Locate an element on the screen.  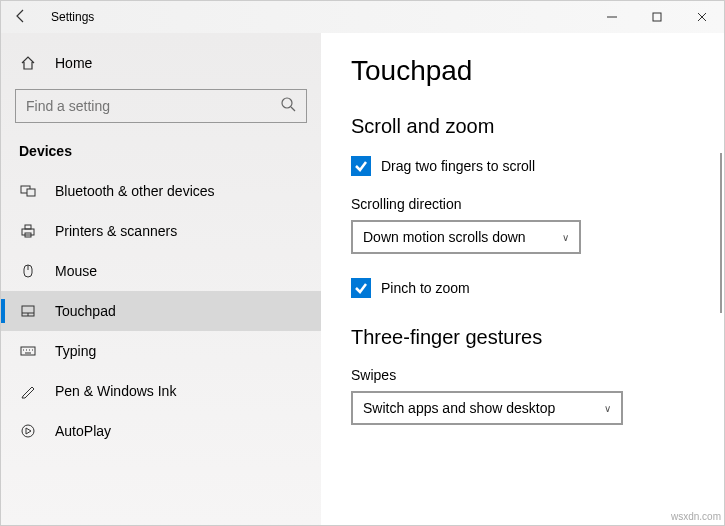
home-icon is located at coordinates (28, 63).